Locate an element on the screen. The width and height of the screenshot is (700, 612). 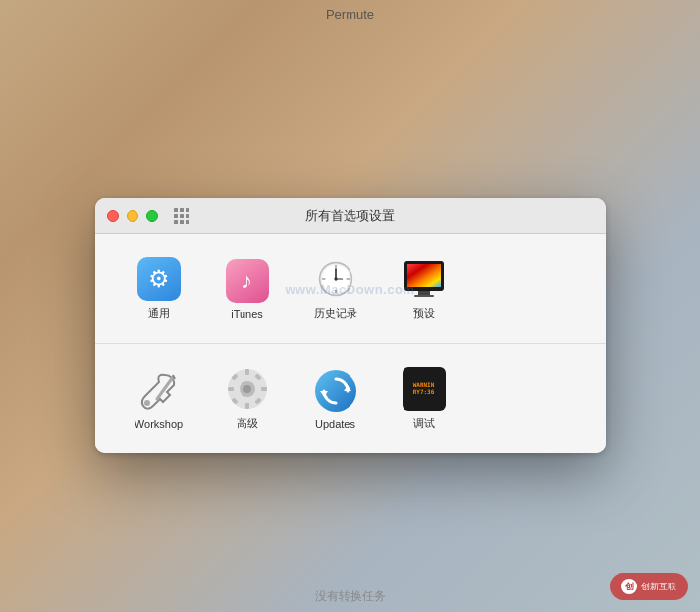
preset-label: 预设 is located at coordinates (424, 314).